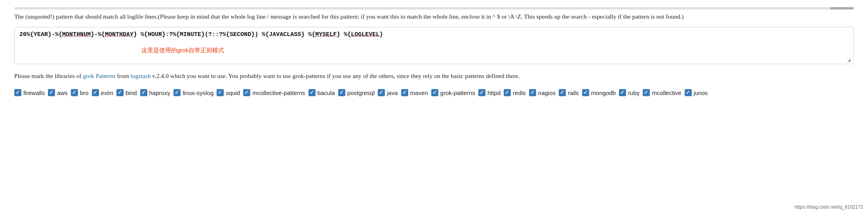 Image resolution: width=868 pixels, height=213 pixels. Describe the element at coordinates (569, 93) in the screenshot. I see `checkbox-item-rails: rails` at that location.